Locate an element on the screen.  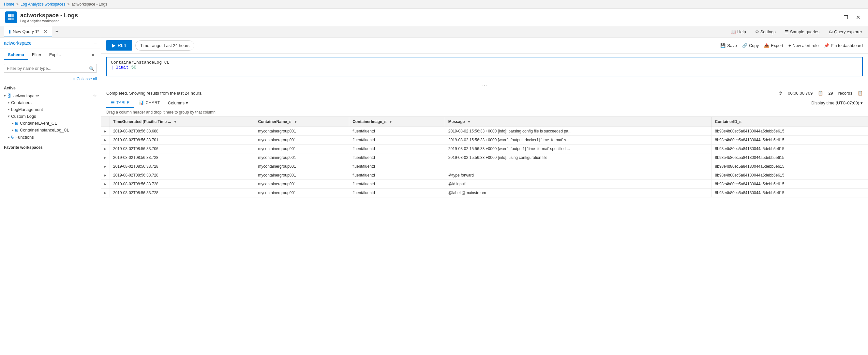
copy-records-icon: 📋 is located at coordinates (860, 93).